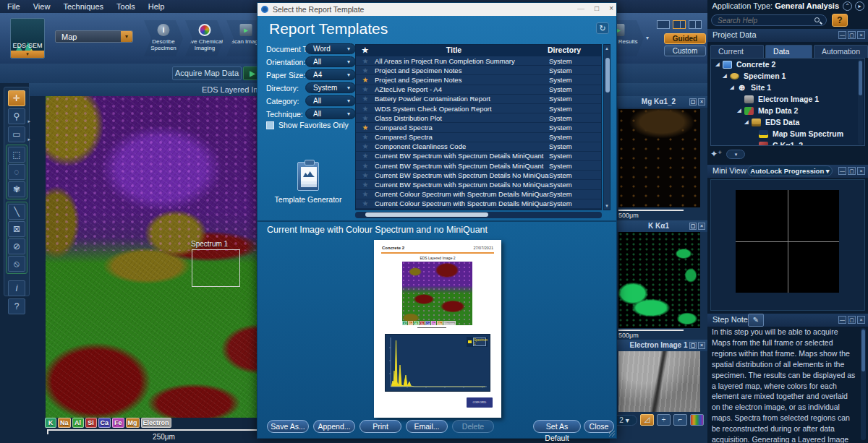 The height and width of the screenshot is (443, 868). I want to click on tab-automation: Automation, so click(841, 51).